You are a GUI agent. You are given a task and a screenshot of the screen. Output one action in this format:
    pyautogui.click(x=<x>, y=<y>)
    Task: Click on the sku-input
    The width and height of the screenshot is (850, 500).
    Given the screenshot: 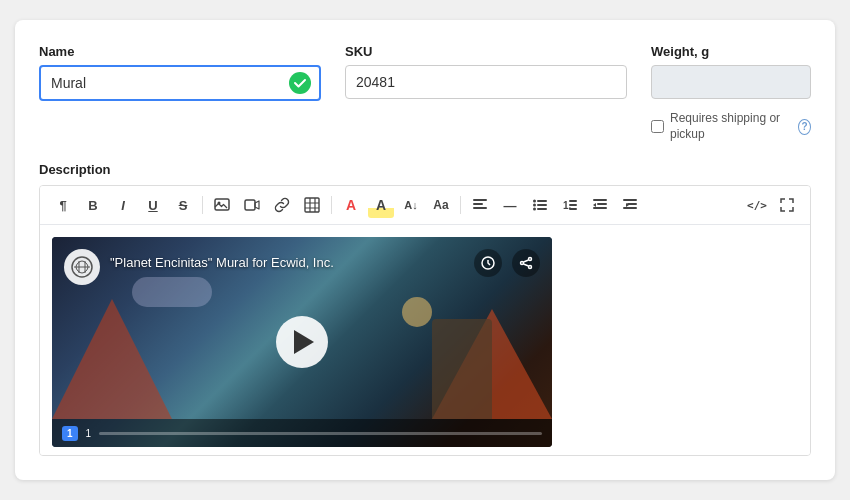 What is the action you would take?
    pyautogui.click(x=486, y=82)
    